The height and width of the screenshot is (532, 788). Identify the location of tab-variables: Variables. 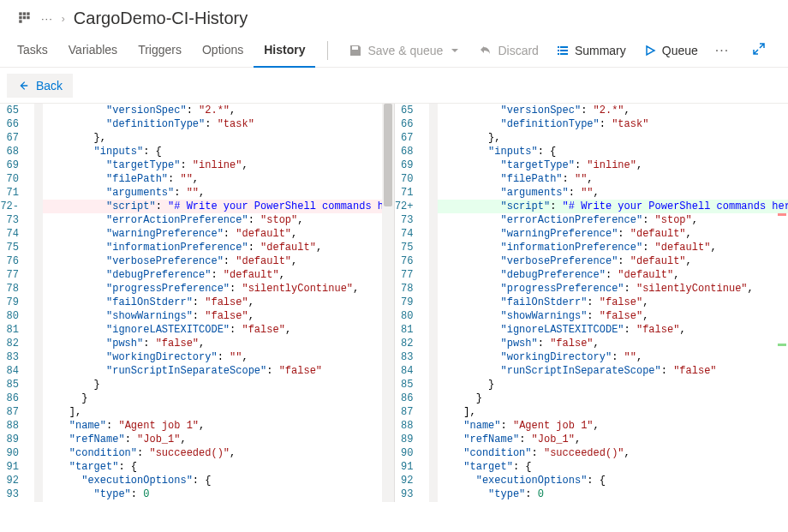
(93, 51).